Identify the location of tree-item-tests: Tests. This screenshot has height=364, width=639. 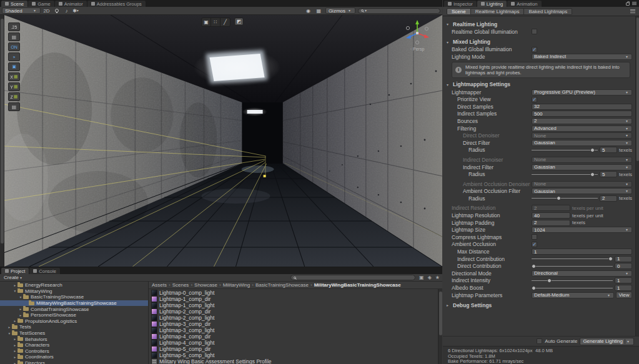
(74, 327).